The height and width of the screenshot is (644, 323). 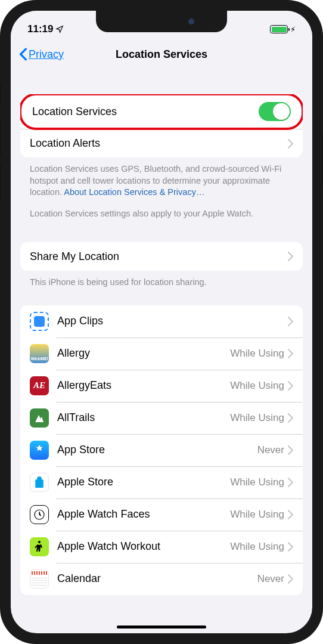 What do you see at coordinates (162, 280) in the screenshot?
I see `share-footer: This iPhone is being used for location s…` at bounding box center [162, 280].